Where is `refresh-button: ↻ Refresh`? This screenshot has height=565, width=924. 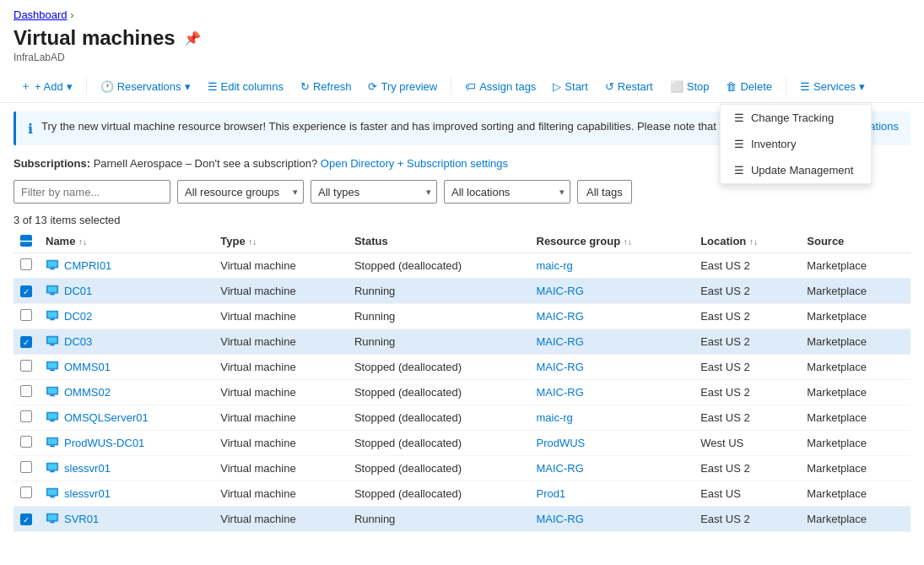 refresh-button: ↻ Refresh is located at coordinates (326, 86).